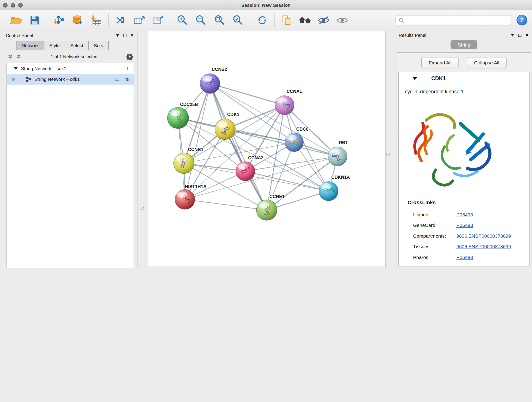 The image size is (532, 402). Describe the element at coordinates (47, 20) in the screenshot. I see `toolbar-separator` at that location.